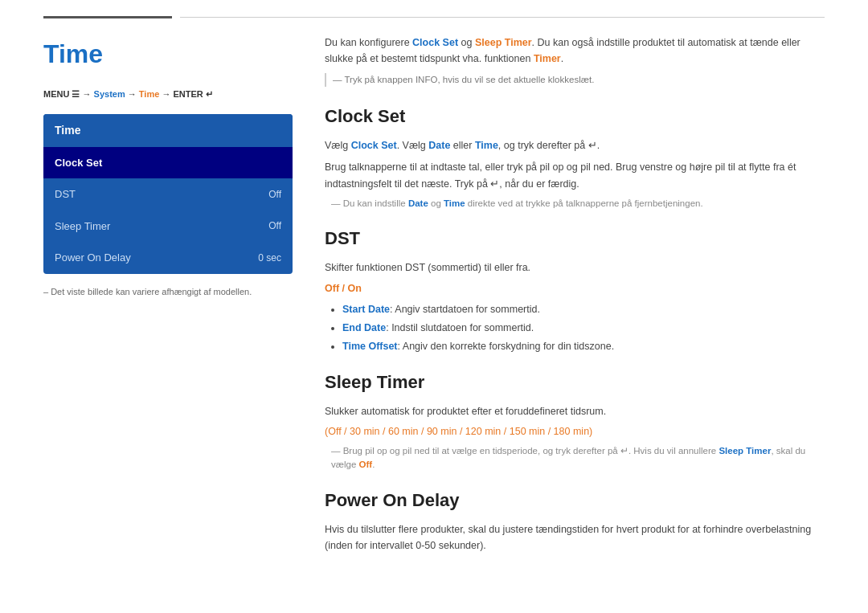 The image size is (868, 613). I want to click on st-note-pre: ― Brug pil op og pil ned til at vælge en…, so click(525, 451).